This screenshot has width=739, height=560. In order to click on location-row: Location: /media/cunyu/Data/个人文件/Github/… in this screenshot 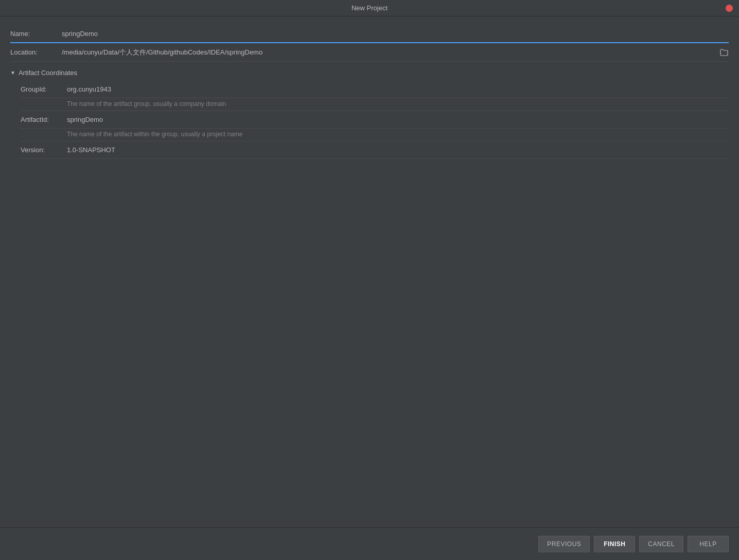, I will do `click(370, 52)`.